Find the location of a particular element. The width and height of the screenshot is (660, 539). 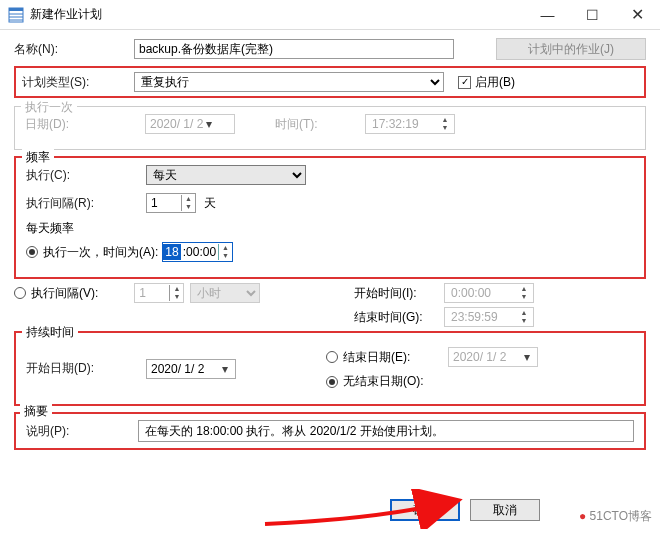

interval-value-spinner: 1 ▲▼ is located at coordinates (159, 293).